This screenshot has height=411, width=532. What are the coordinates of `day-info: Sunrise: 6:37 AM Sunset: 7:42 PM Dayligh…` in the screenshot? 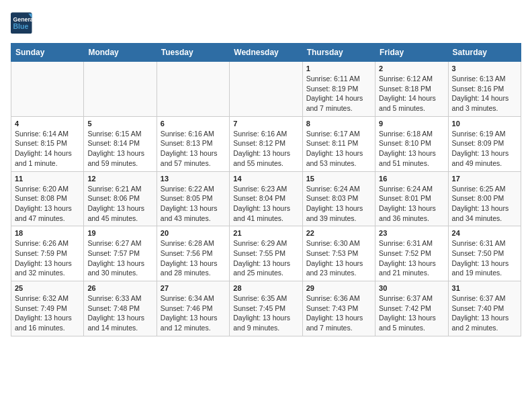 It's located at (411, 313).